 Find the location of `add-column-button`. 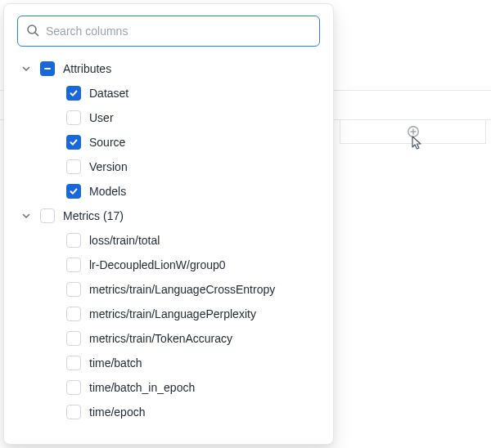

add-column-button is located at coordinates (412, 132).